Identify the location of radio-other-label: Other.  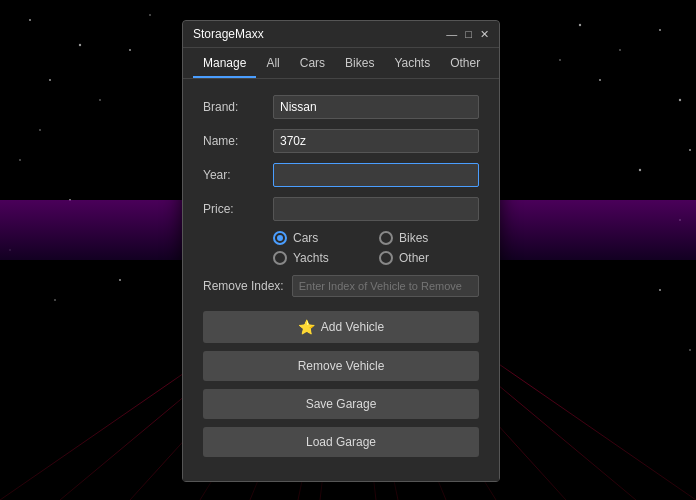
(414, 258).